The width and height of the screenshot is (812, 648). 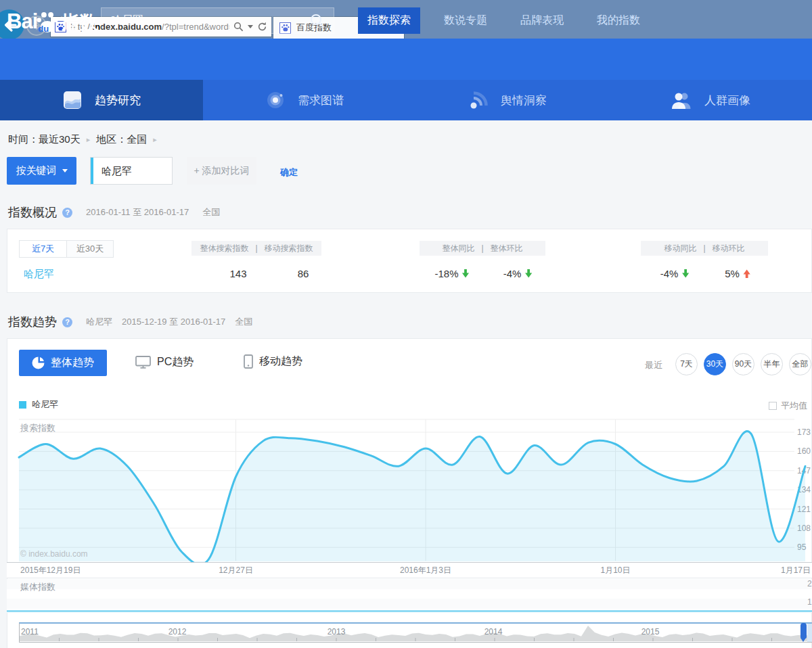 What do you see at coordinates (650, 632) in the screenshot?
I see `timeline-year-label: 2015` at bounding box center [650, 632].